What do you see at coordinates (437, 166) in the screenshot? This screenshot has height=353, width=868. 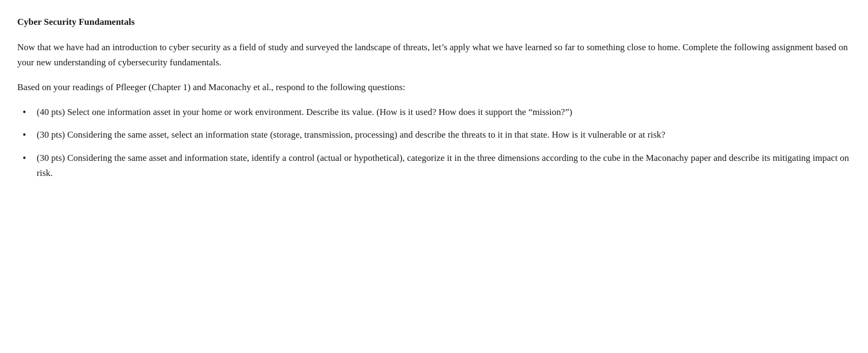 I see `list-item: • (30 pts) Considering the same asset an…` at bounding box center [437, 166].